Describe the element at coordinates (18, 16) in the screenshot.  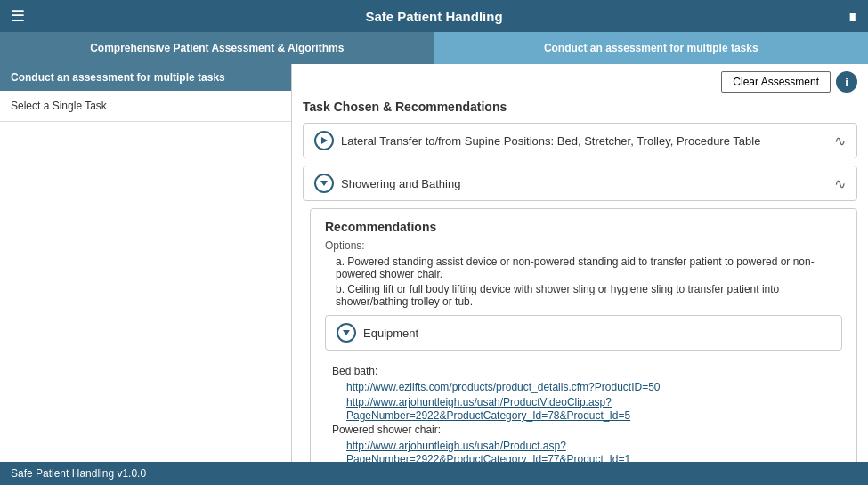
I see `menu-icon: ☰` at that location.